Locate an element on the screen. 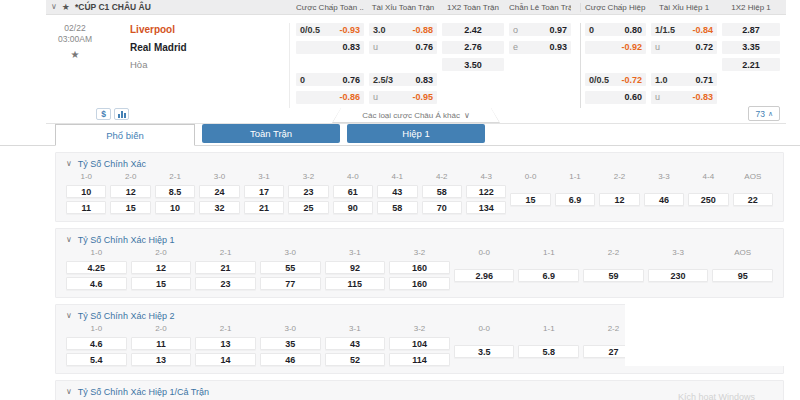  stats-chart-button is located at coordinates (122, 114).